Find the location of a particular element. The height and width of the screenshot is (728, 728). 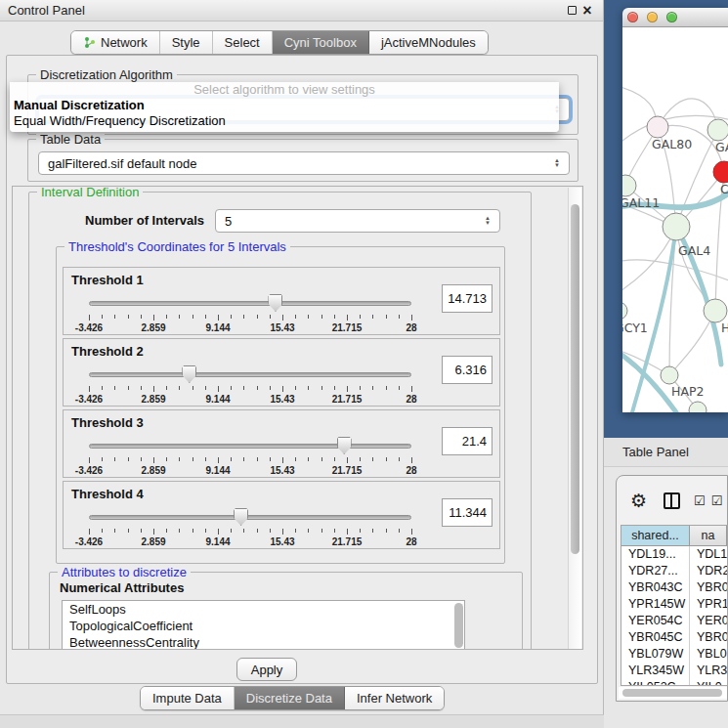

network-canvas: GAL80GACGAL11GAL4GCY1HHAP2 is located at coordinates (675, 220).